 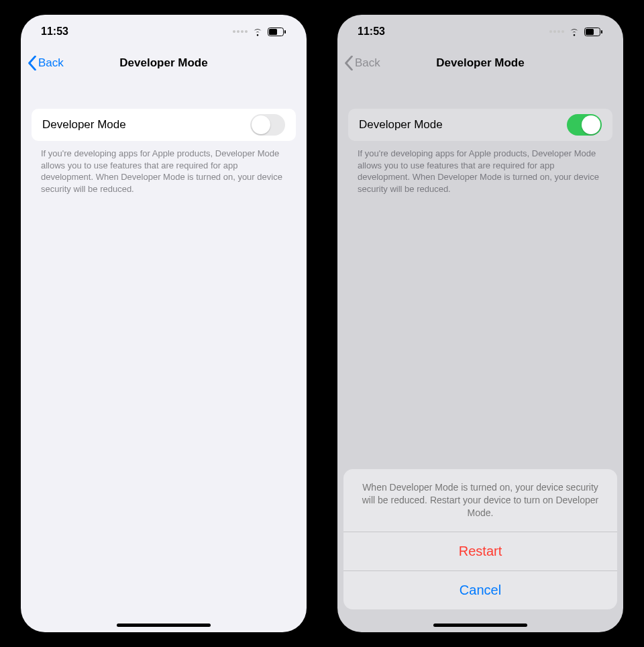 I want to click on action-sheet: When Developer Mode is turned on, your d…, so click(x=480, y=550).